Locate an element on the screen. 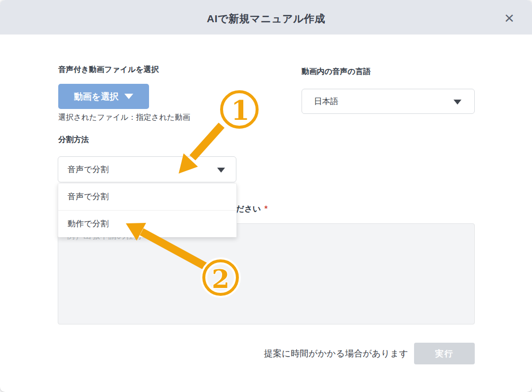 Image resolution: width=532 pixels, height=392 pixels. dropdown-option-split-by-audio: 音声で分割 is located at coordinates (147, 197).